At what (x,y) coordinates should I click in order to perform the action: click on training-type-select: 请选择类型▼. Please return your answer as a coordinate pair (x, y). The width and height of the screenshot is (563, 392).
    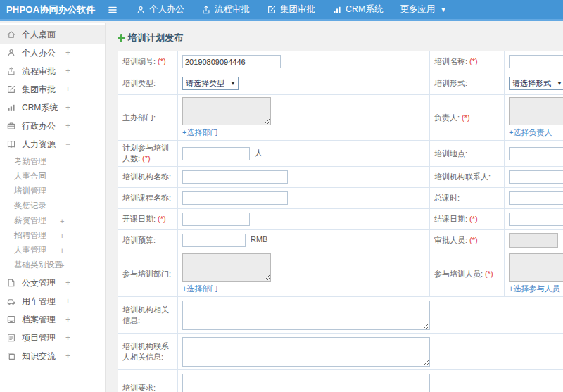
    Looking at the image, I should click on (210, 83).